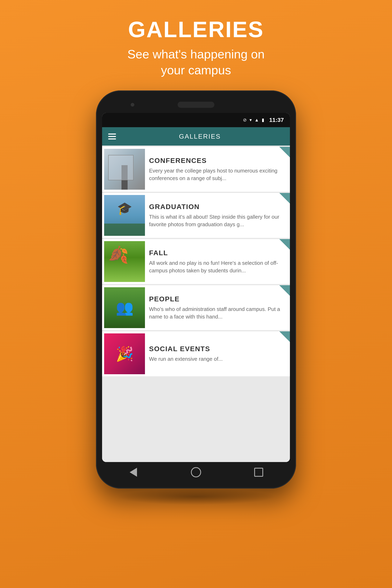  Describe the element at coordinates (196, 472) in the screenshot. I see `home-icon` at that location.